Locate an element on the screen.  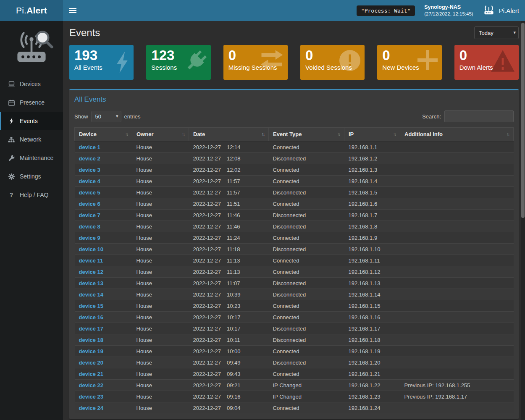
column-header-owner: Owner is located at coordinates (160, 134).